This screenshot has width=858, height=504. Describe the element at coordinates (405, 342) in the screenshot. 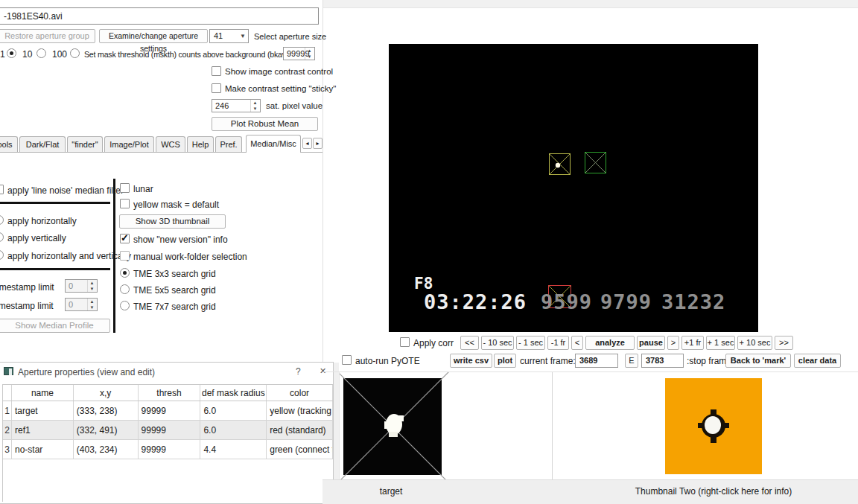

I see `apply-corr-checkbox` at that location.